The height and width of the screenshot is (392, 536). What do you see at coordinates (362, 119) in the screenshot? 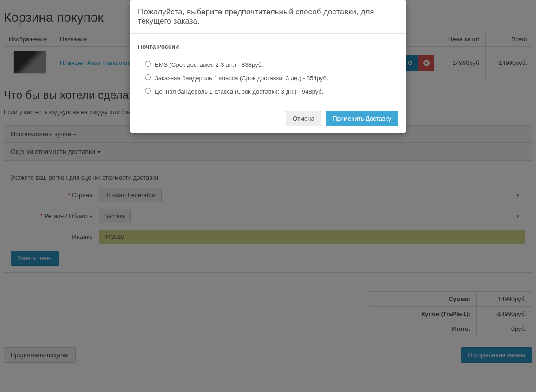
I see `apply-shipping-button: Применить Доставку` at bounding box center [362, 119].